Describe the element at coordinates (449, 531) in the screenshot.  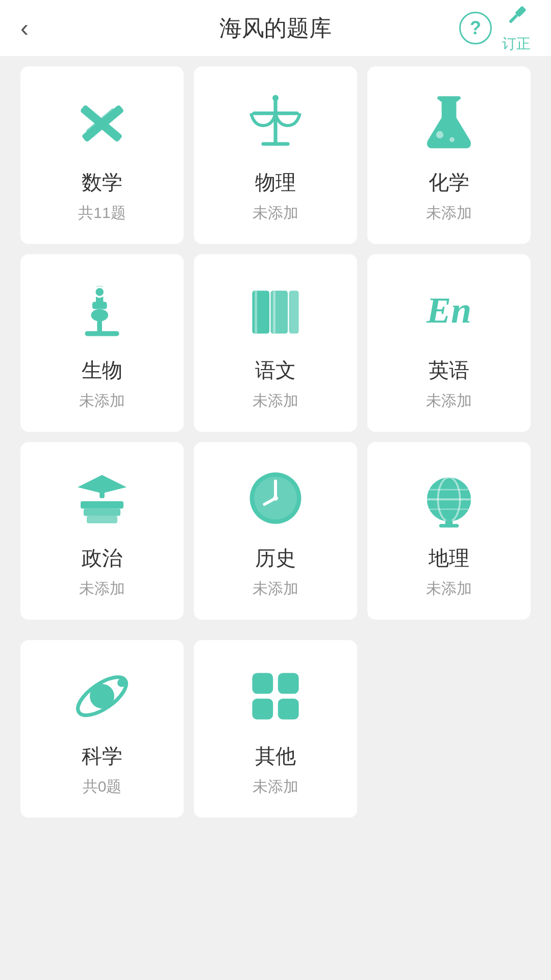
I see `subject-card-geography: 地理 未添加` at that location.